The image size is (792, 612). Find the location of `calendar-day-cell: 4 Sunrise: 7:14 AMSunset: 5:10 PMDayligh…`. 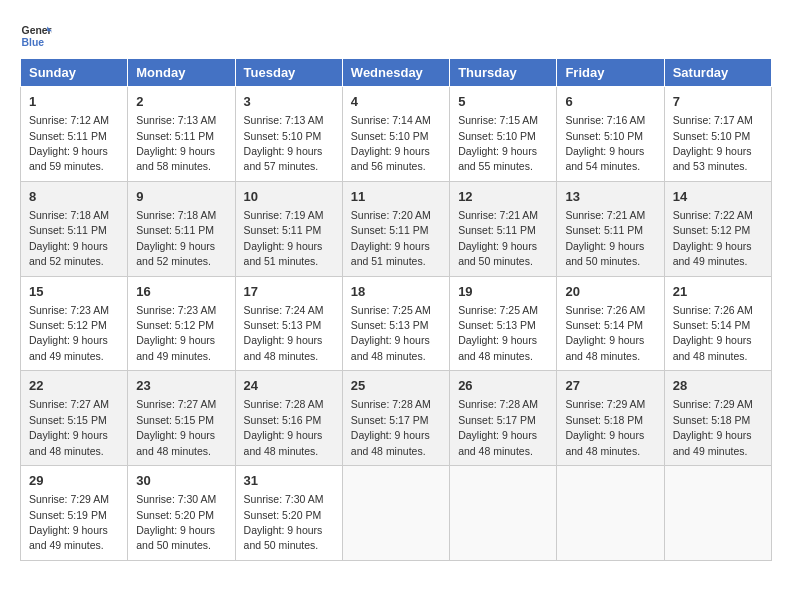

calendar-day-cell: 4 Sunrise: 7:14 AMSunset: 5:10 PMDayligh… is located at coordinates (396, 134).